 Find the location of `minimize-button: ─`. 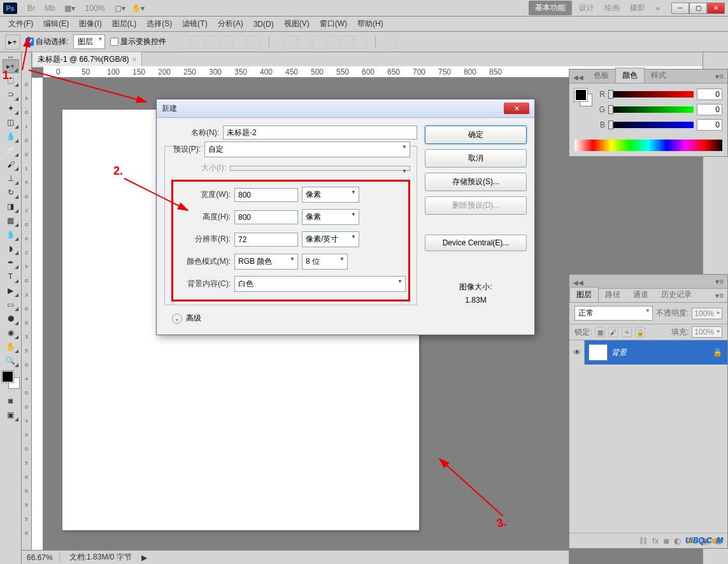

minimize-button: ─ is located at coordinates (680, 8).